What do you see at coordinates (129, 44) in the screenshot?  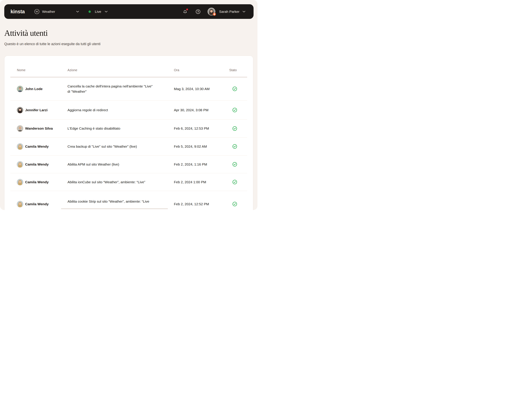 I see `page-subtitle: Questo è un elenco di tutte le azioni es…` at bounding box center [129, 44].